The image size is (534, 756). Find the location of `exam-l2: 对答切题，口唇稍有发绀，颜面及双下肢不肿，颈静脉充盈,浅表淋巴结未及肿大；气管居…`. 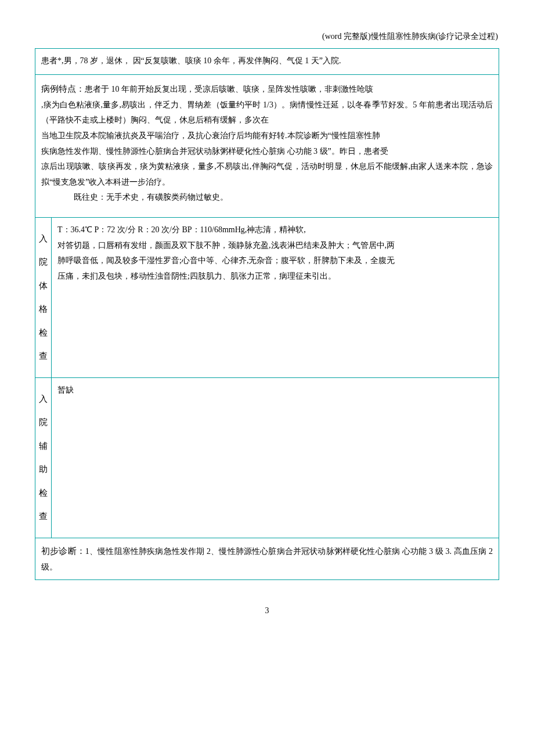

exam-l2: 对答切题，口唇稍有发绀，颜面及双下肢不肿，颈静脉充盈,浅表淋巴结未及肿大；气管居… is located at coordinates (275, 246).